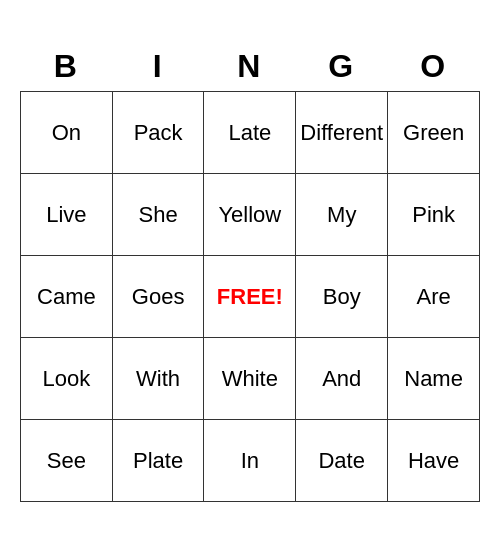 The image size is (500, 544). Describe the element at coordinates (250, 379) in the screenshot. I see `table-row: LookWithWhiteAndName` at that location.